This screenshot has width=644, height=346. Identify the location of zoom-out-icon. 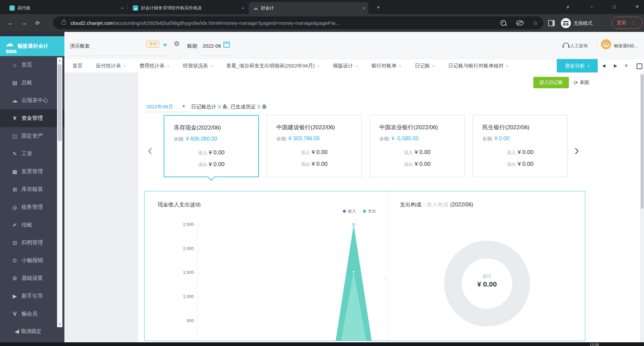
(503, 23).